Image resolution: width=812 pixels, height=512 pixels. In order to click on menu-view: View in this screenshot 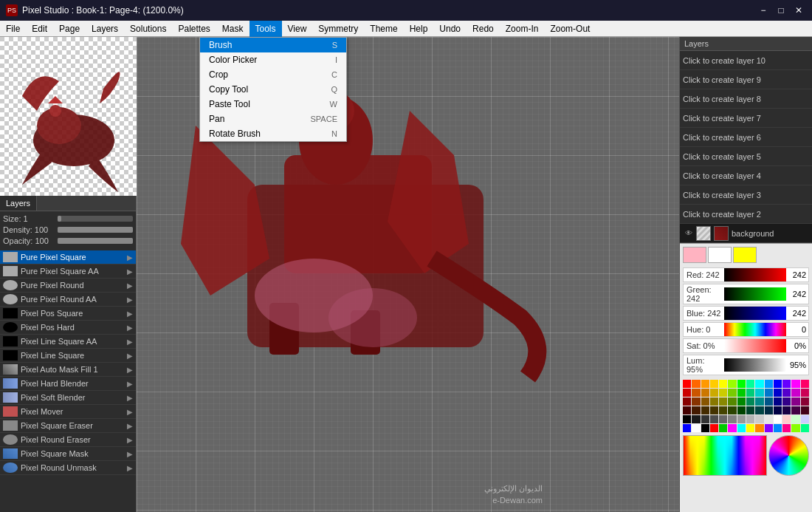, I will do `click(297, 29)`.